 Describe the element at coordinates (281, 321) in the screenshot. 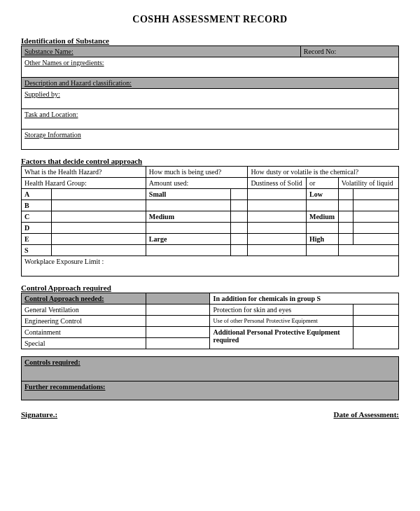

I see `other-ppe: Use of other Personal Protective Equipme…` at that location.